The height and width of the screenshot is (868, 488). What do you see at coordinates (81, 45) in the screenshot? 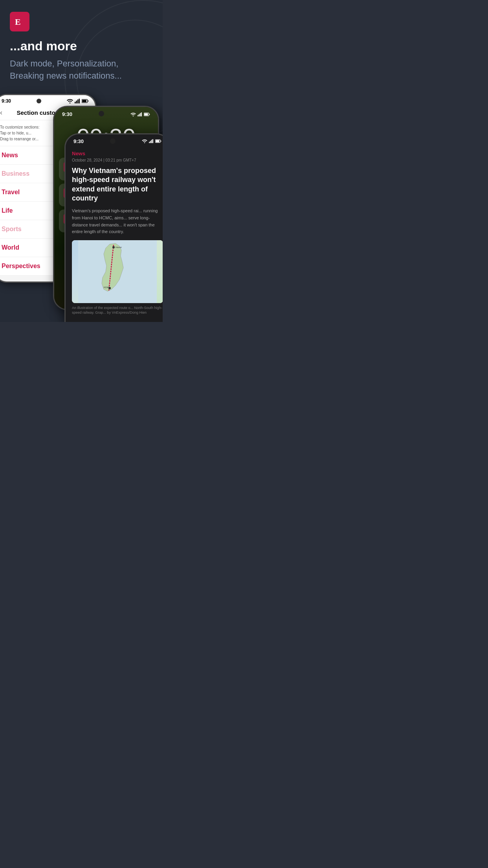
I see `header-section: E ...and more Dark mode, Personalization…` at bounding box center [81, 45].